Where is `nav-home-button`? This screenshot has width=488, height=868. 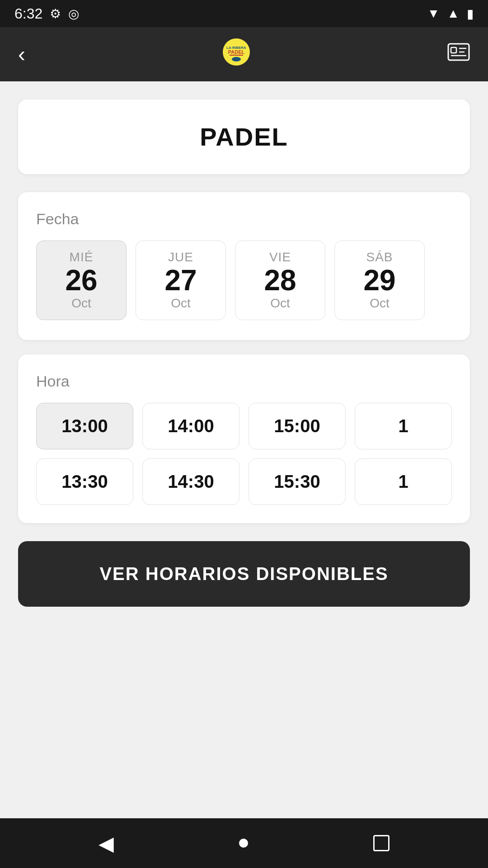
nav-home-button is located at coordinates (244, 843).